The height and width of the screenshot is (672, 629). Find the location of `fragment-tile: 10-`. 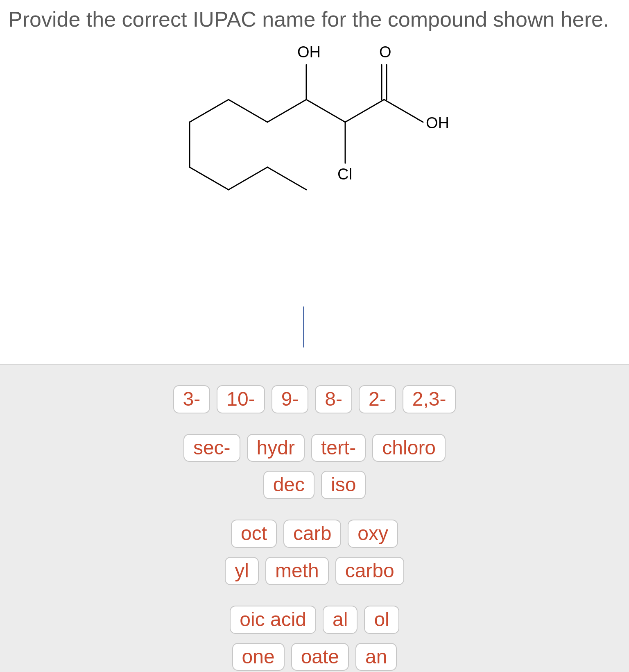

fragment-tile: 10- is located at coordinates (241, 399).